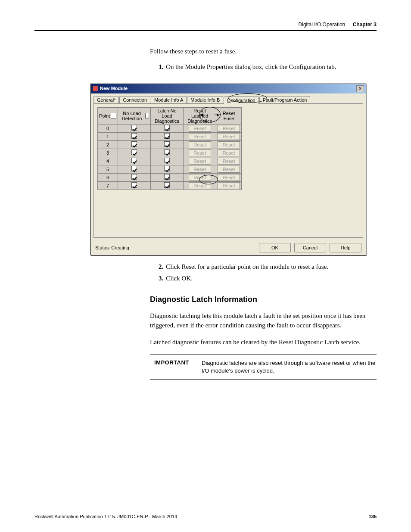  What do you see at coordinates (170, 149) in the screenshot?
I see `config-table: Point No Load Detection Latch No Load Di…` at bounding box center [170, 149].